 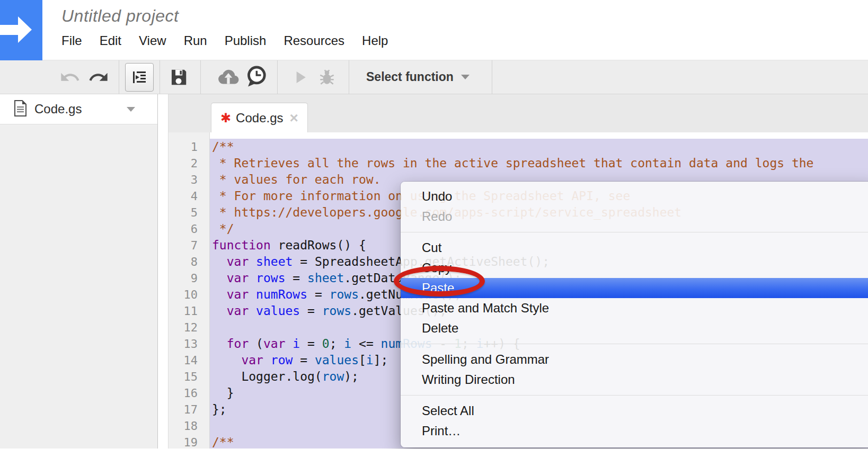 What do you see at coordinates (189, 311) in the screenshot?
I see `line-number: 11` at bounding box center [189, 311].